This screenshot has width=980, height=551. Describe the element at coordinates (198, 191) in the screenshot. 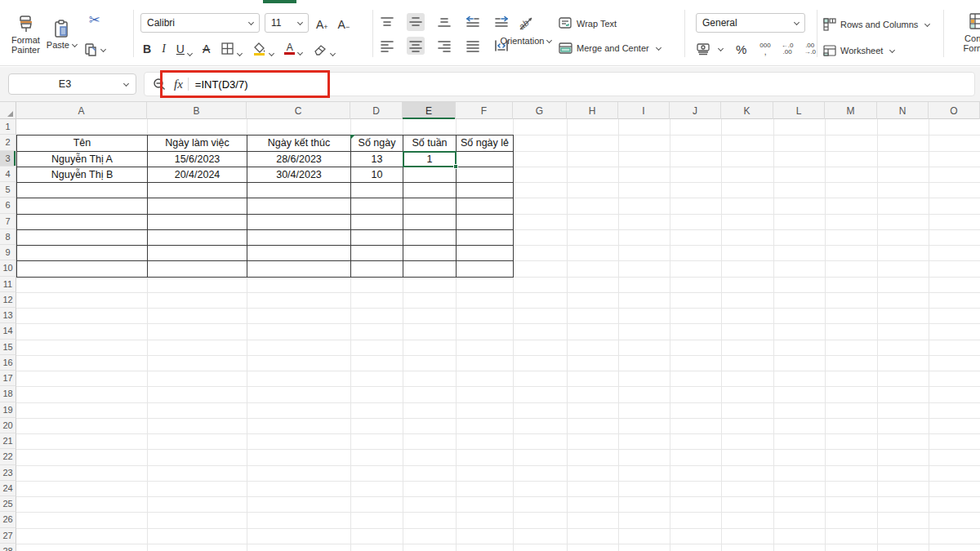

I see `grid-cell-B5` at that location.